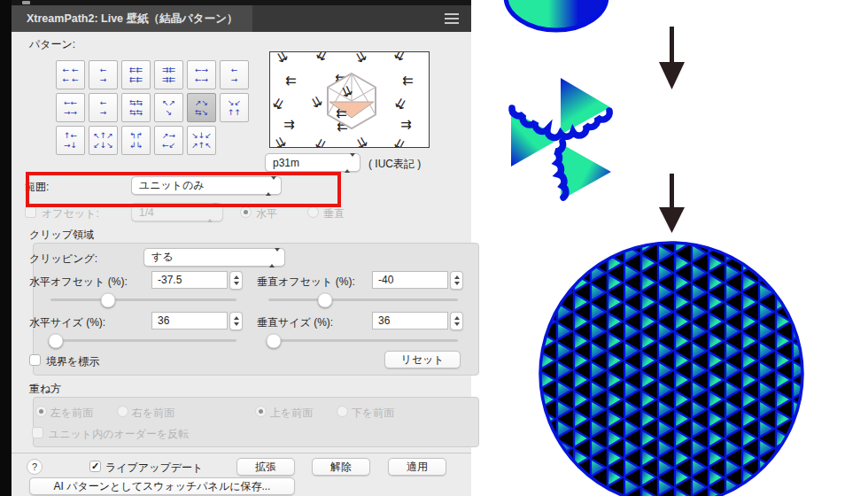 This screenshot has width=868, height=496. What do you see at coordinates (340, 113) in the screenshot?
I see `preview-arrow-icon: ⇊` at bounding box center [340, 113].